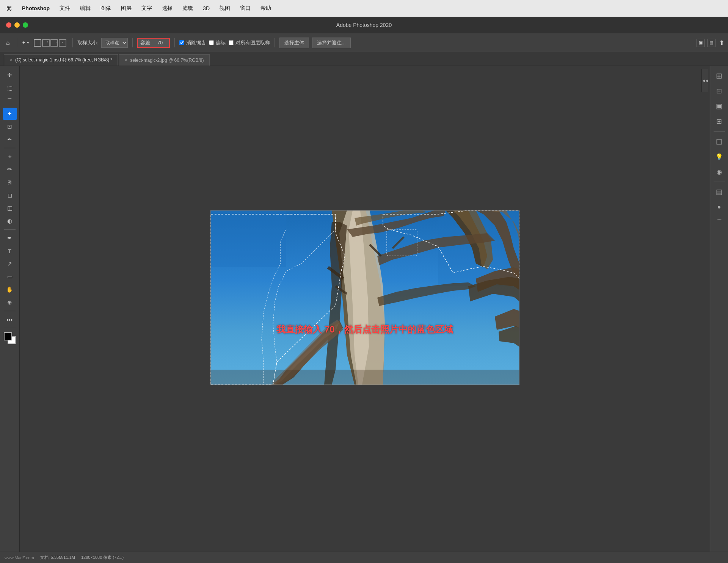 The width and height of the screenshot is (728, 563). What do you see at coordinates (10, 328) in the screenshot?
I see `tool-sep4` at bounding box center [10, 328].